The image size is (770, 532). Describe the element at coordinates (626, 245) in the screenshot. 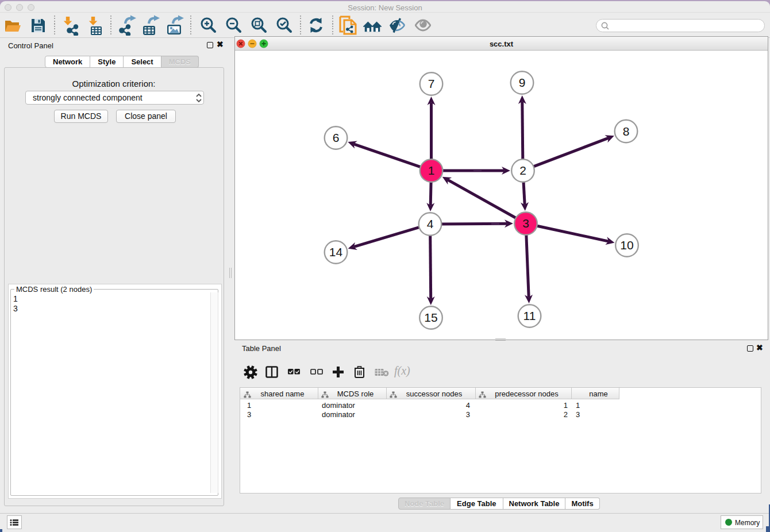

I see `svg-text: 10` at that location.